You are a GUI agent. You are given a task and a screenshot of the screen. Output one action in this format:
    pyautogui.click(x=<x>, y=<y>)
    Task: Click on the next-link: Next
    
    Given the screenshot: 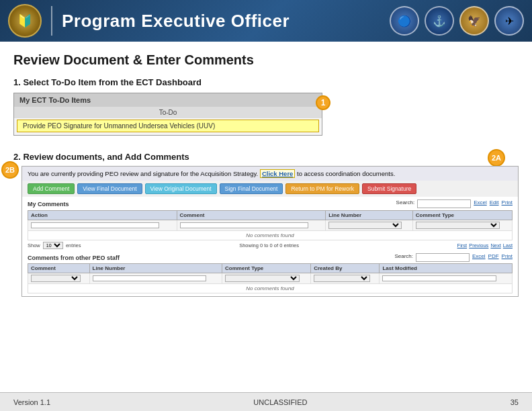 What is the action you would take?
    pyautogui.click(x=496, y=246)
    